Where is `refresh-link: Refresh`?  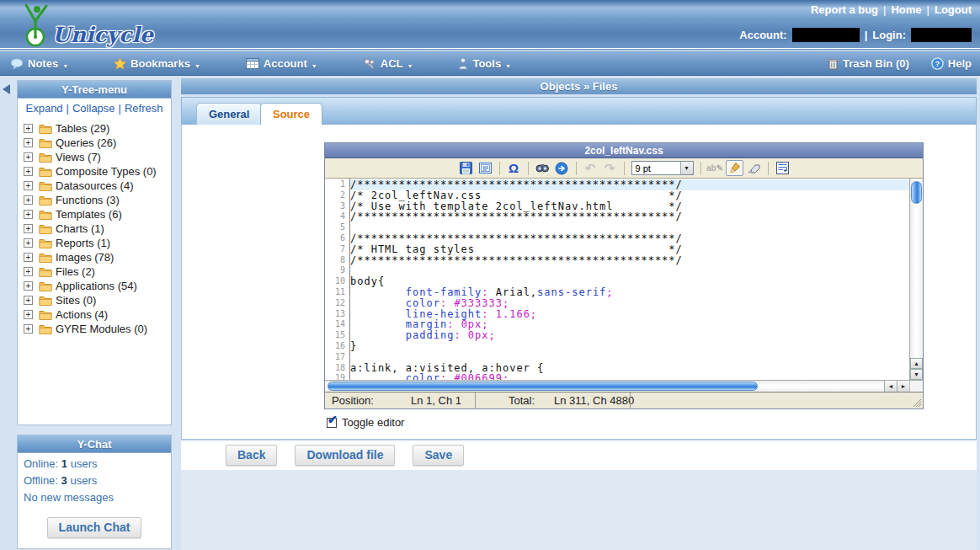
refresh-link: Refresh is located at coordinates (144, 108).